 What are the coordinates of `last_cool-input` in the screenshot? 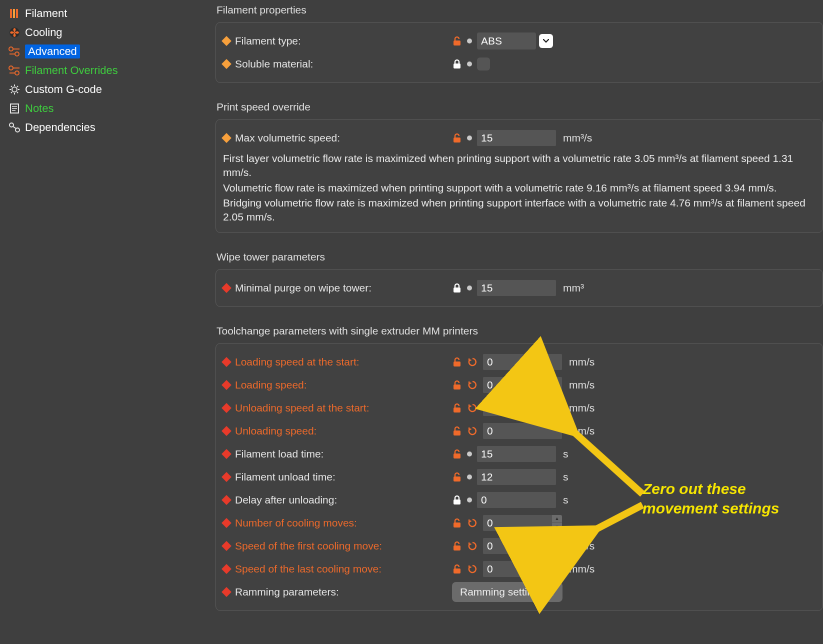 It's located at (522, 569).